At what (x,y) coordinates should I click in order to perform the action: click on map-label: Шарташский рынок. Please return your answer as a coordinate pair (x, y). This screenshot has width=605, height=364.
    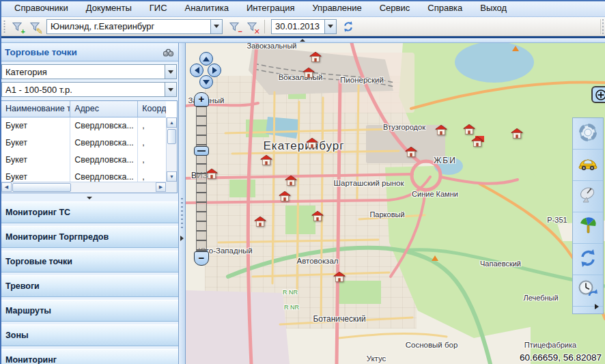
    Looking at the image, I should click on (369, 183).